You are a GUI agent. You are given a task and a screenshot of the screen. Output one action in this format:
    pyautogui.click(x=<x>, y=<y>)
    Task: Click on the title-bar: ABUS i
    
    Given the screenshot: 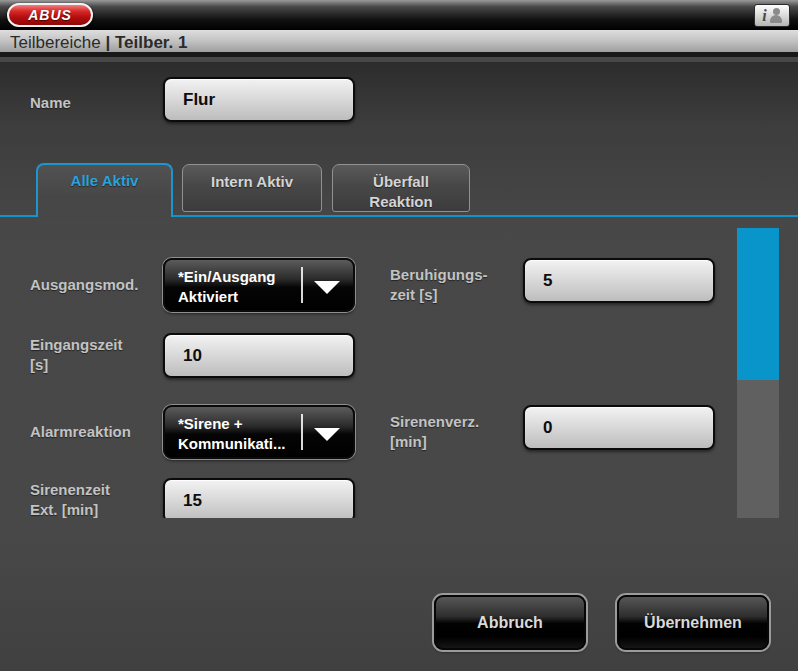 What is the action you would take?
    pyautogui.click(x=399, y=15)
    